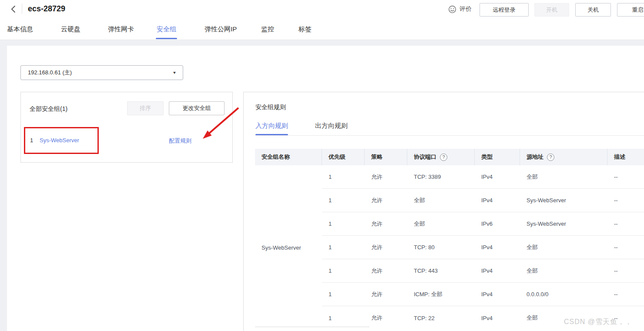 This screenshot has height=331, width=644. What do you see at coordinates (483, 247) in the screenshot?
I see `rule-row: 1 允许 TCP: 80 IPv4 全部 --` at bounding box center [483, 247].